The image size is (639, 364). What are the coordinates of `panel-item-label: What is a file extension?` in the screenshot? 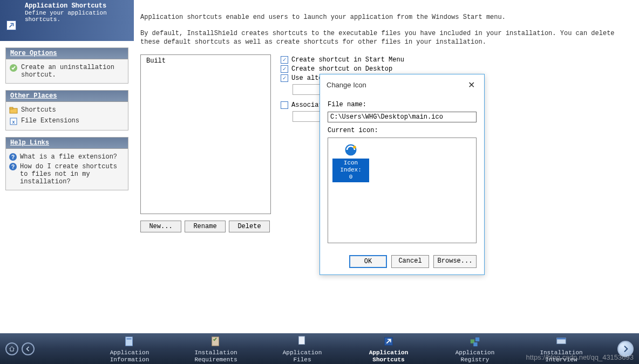 It's located at (72, 157).